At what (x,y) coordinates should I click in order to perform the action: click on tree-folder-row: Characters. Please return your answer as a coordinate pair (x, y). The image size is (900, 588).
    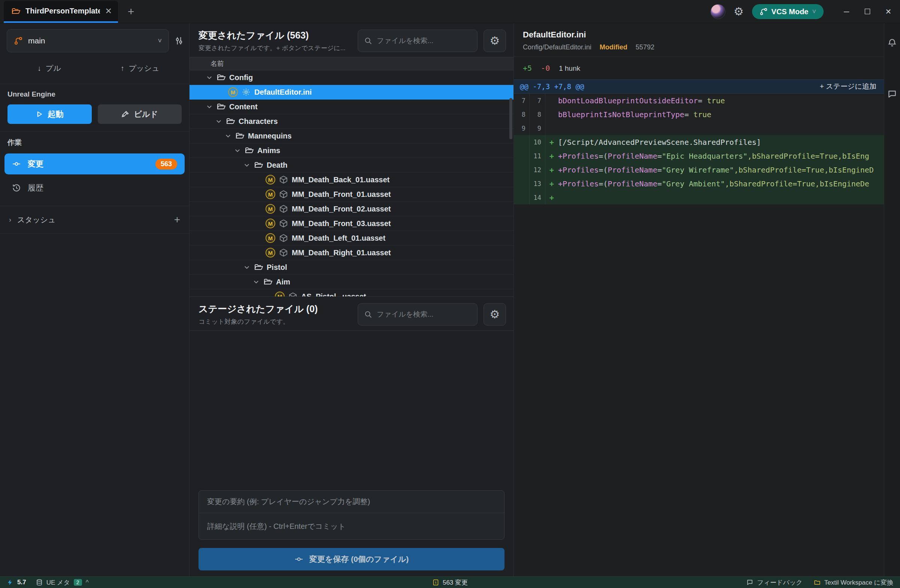
    Looking at the image, I should click on (352, 122).